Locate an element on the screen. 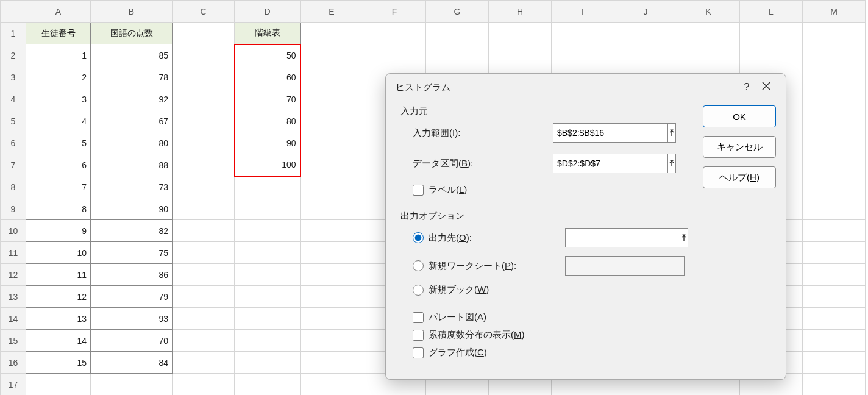 The height and width of the screenshot is (395, 868). output-ref-picker-icon is located at coordinates (684, 238).